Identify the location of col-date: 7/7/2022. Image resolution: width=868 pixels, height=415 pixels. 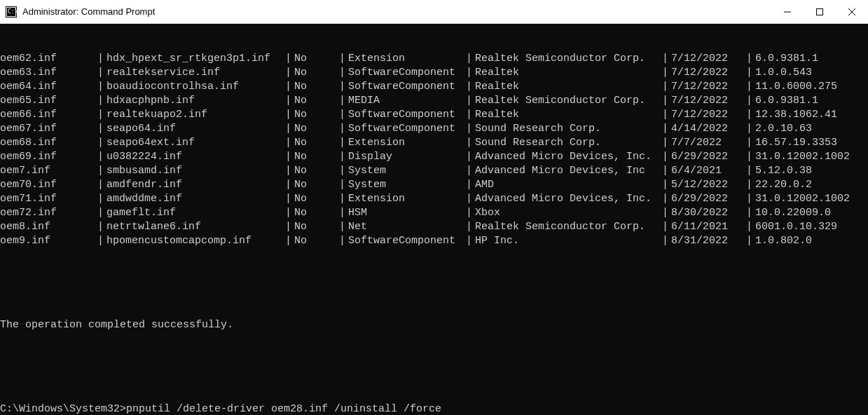
(708, 143).